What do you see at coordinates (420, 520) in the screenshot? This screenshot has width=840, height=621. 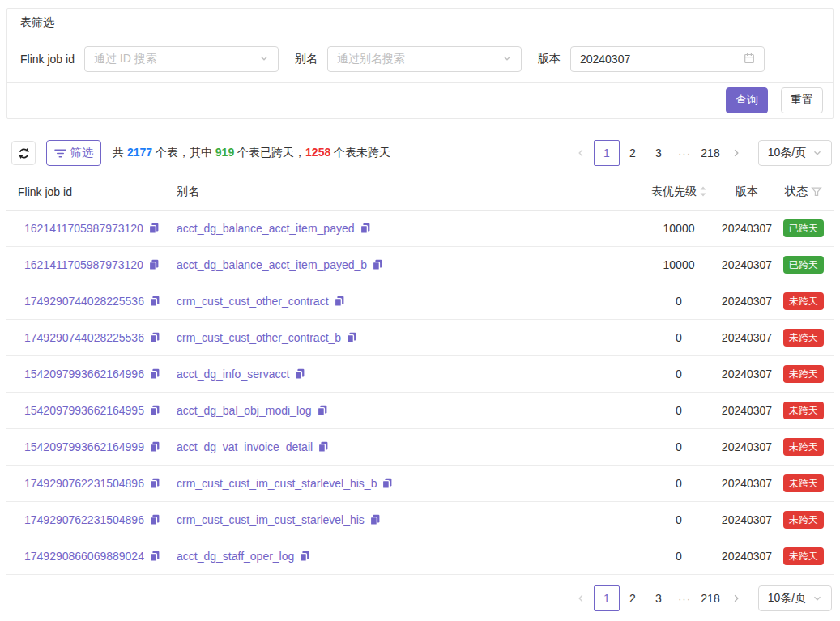 I see `table-row: 1749290762231504896crm_cust_cust_im_cust…` at bounding box center [420, 520].